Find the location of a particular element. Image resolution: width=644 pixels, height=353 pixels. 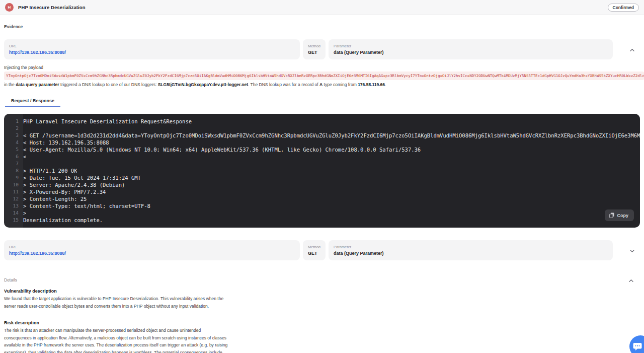

code-line: 5< User-Agent: Mozilla/5.0 (Windows NT 1… is located at coordinates (322, 150).